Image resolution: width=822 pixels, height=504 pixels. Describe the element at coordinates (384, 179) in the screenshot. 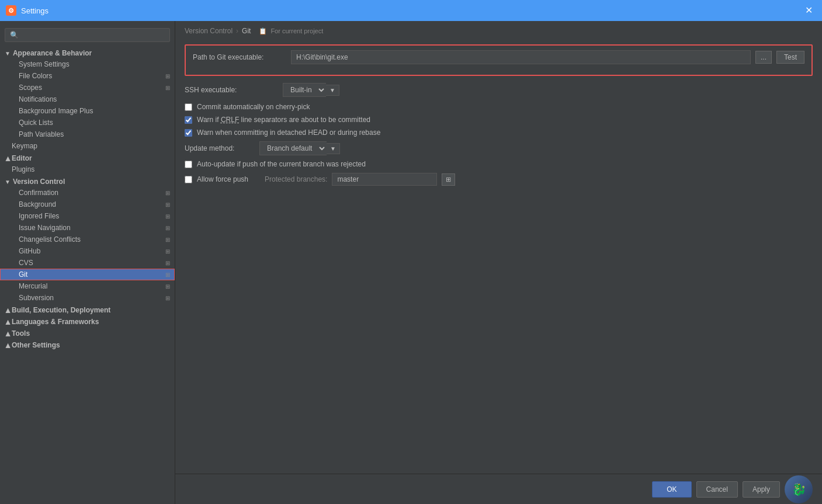

I see `protected-branches-input` at that location.